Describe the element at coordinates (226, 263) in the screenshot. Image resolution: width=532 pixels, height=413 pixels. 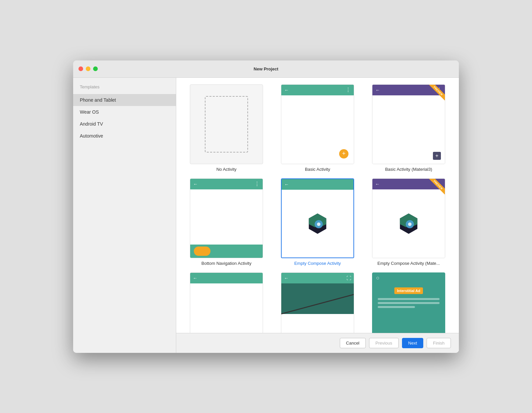
I see `template-label-bottom-nav: Bottom Navigation Activity` at that location.